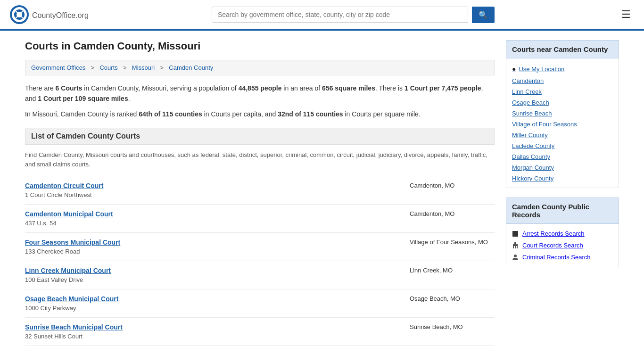 This screenshot has height=362, width=644. I want to click on list-description: Find Camden County, Missouri courts and …, so click(260, 159).